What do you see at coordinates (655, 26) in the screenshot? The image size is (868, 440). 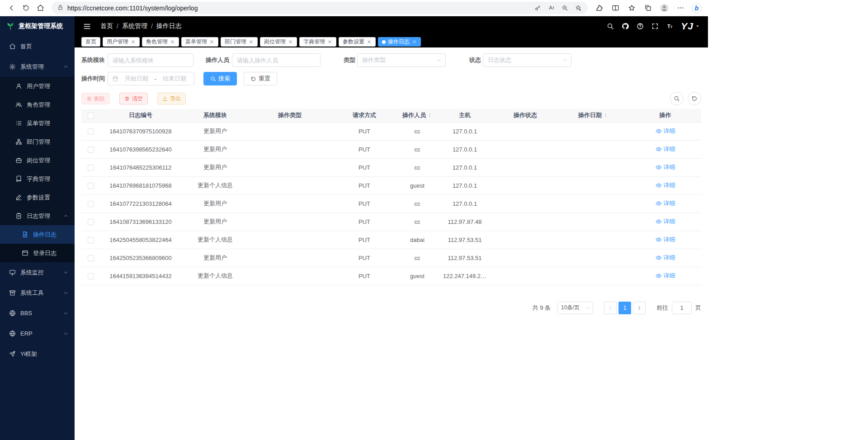 I see `fullscreen-icon` at bounding box center [655, 26].